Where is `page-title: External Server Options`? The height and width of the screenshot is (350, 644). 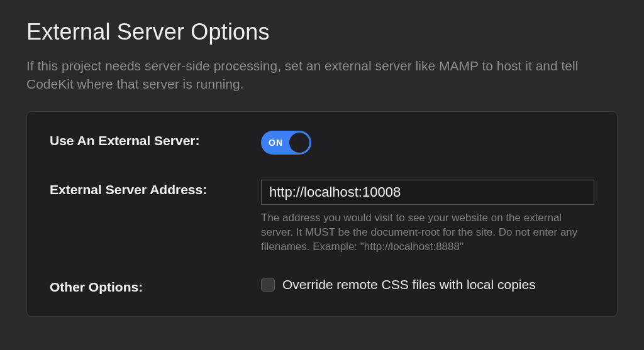
page-title: External Server Options is located at coordinates (322, 32).